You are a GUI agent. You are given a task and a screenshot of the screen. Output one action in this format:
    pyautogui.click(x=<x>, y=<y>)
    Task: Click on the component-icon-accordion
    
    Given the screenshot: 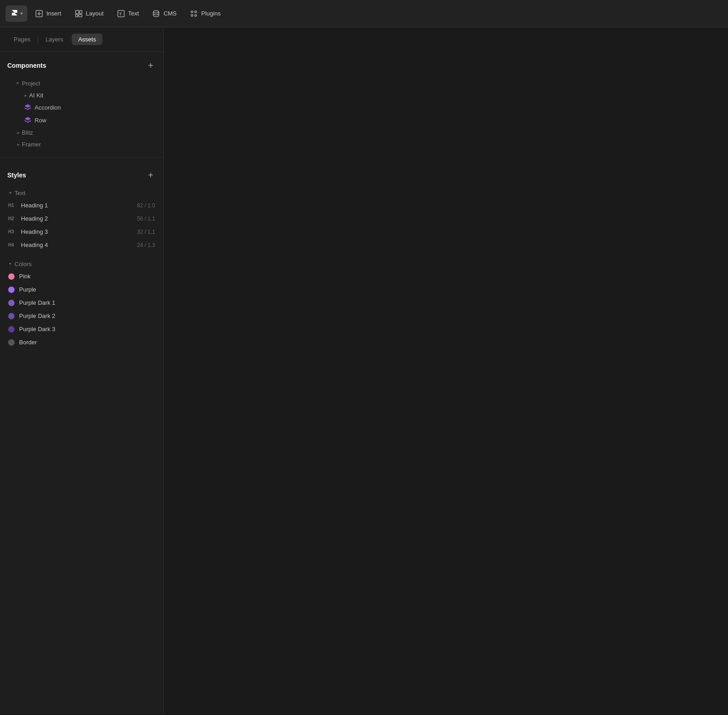 What is the action you would take?
    pyautogui.click(x=28, y=107)
    